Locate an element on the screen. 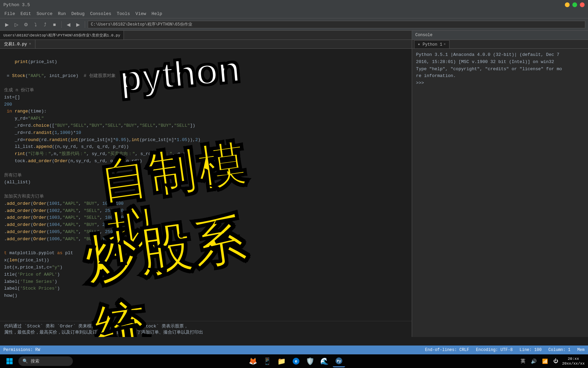 The image size is (588, 368). title-bar: Python 3.5 is located at coordinates (294, 5).